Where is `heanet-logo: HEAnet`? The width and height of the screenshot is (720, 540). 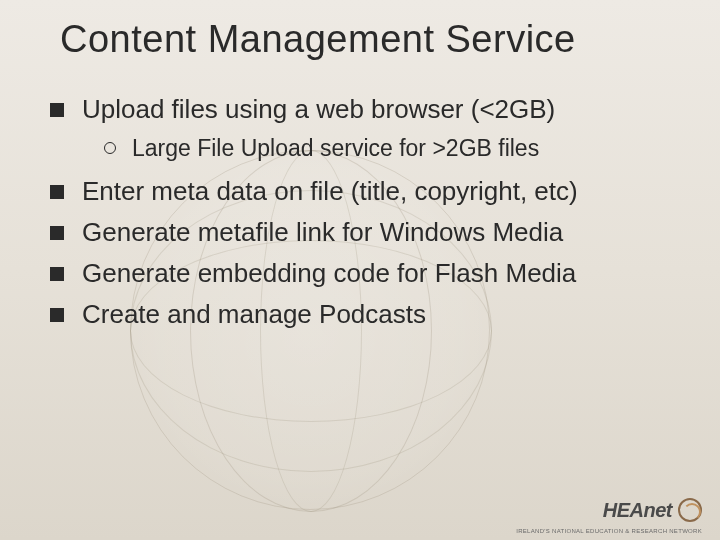 heanet-logo: HEAnet is located at coordinates (652, 510).